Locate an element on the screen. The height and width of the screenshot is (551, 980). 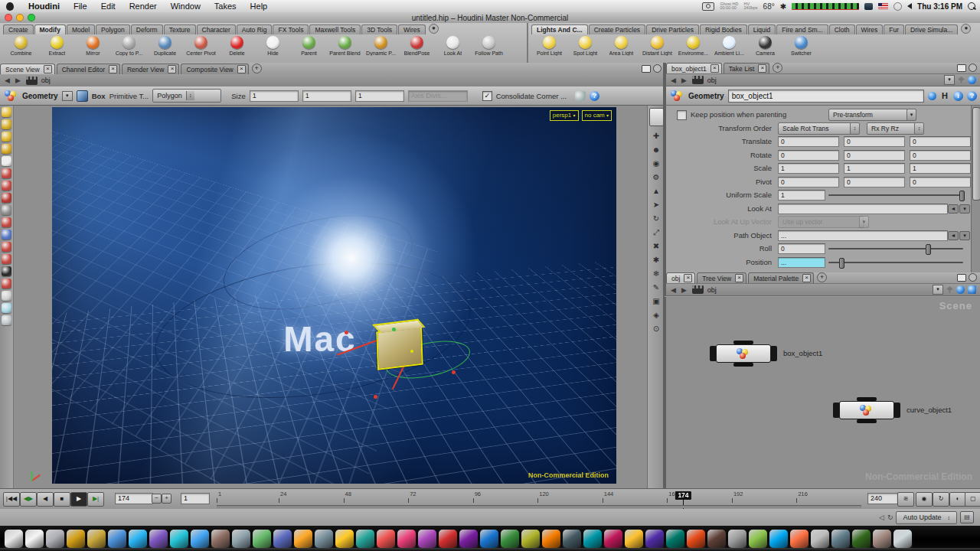
pin-icon is located at coordinates (962, 80).